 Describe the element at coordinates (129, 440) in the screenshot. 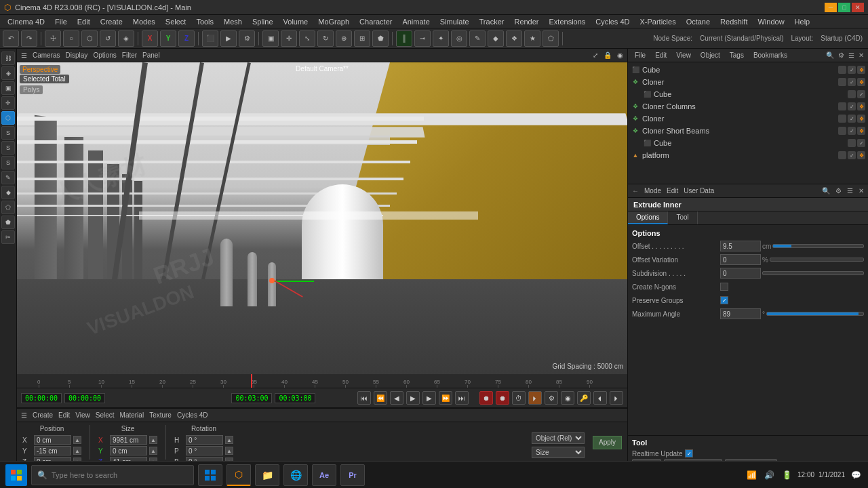

I see `size-x-input` at that location.